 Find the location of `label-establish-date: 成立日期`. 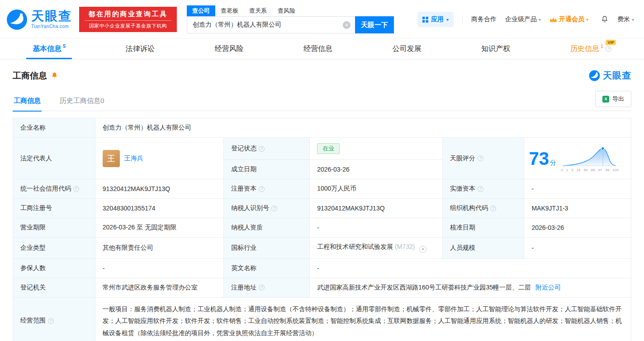

label-establish-date: 成立日期 is located at coordinates (267, 170).